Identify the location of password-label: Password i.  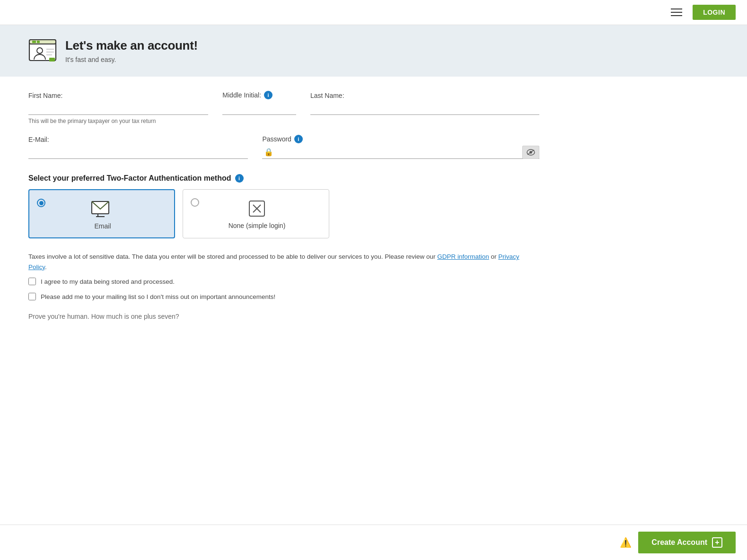
(401, 139).